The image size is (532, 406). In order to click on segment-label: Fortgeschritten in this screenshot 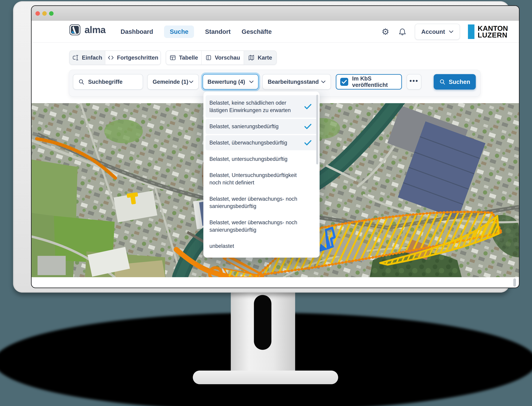, I will do `click(138, 58)`.